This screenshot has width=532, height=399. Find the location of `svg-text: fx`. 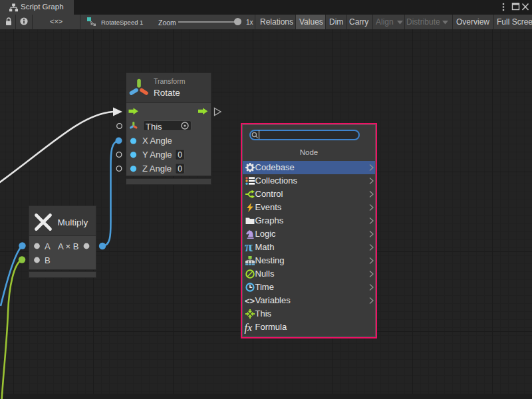

svg-text: fx is located at coordinates (249, 327).